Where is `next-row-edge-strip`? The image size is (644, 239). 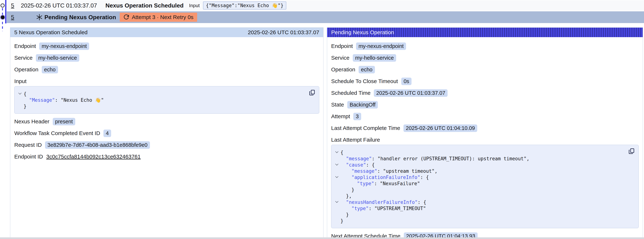
next-row-edge-strip is located at coordinates (322, 238).